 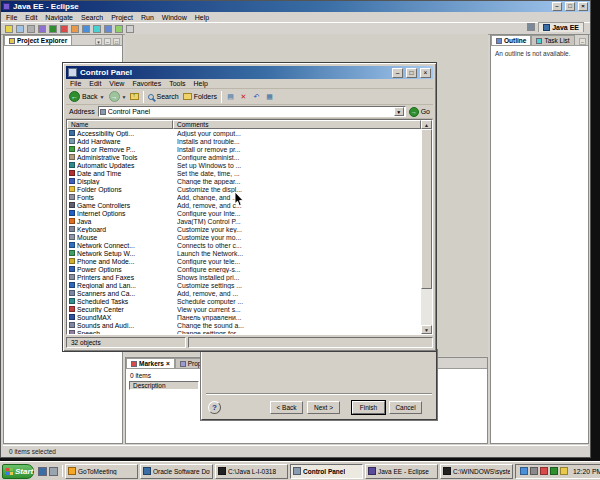 I want to click on start-button: Start, so click(x=18, y=472).